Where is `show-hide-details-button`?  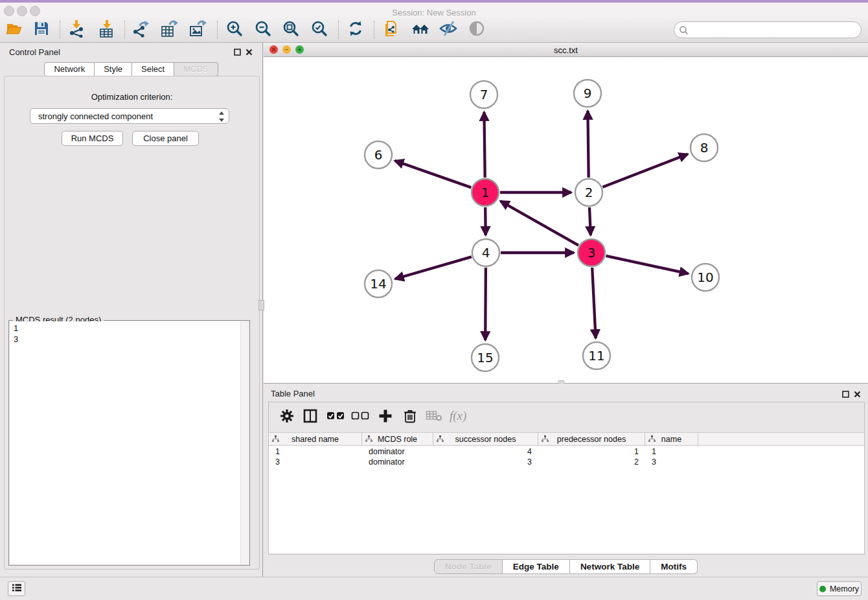 show-hide-details-button is located at coordinates (477, 30).